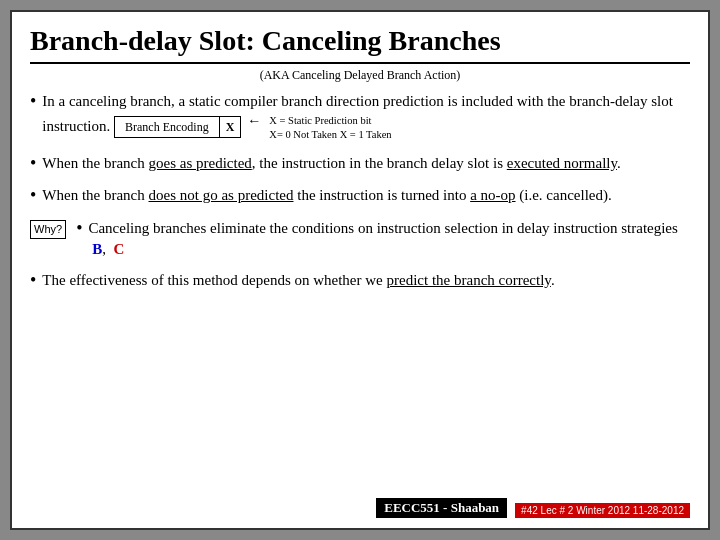 The width and height of the screenshot is (720, 540). Describe the element at coordinates (360, 196) in the screenshot. I see `bullet-item-3: • When the branch does not go as predict…` at that location.